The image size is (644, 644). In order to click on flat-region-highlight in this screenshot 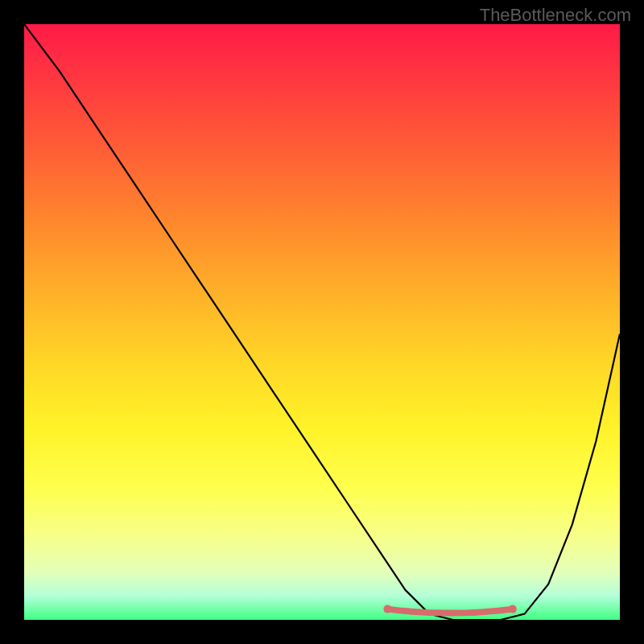, I will do `click(449, 612)`.